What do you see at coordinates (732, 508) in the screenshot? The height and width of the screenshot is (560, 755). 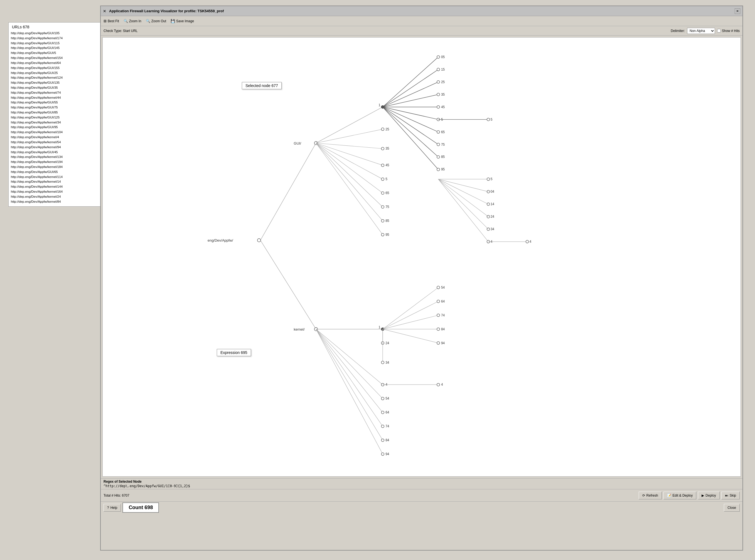 I see `close-button: Close` at bounding box center [732, 508].